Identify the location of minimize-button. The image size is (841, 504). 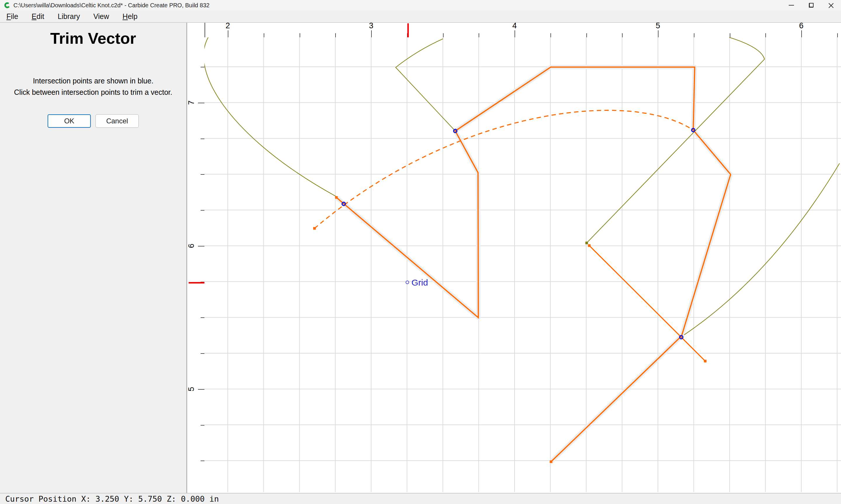
(791, 5).